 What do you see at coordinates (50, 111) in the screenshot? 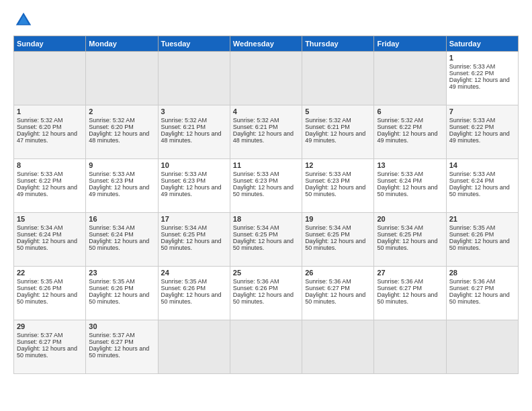
I see `day-number: 1` at bounding box center [50, 111].